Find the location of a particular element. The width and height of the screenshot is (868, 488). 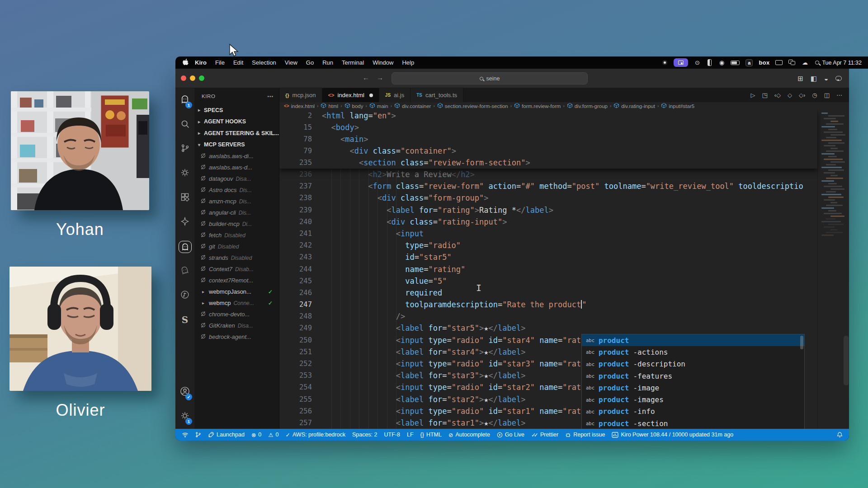

code-line-247: 247 toolparamdescription="Rate the produ… is located at coordinates (564, 305).